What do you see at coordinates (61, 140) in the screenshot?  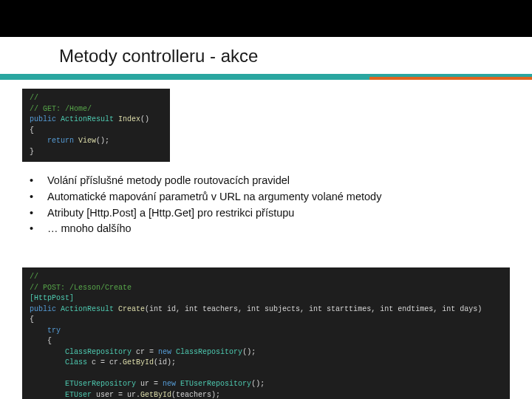 I see `code-keyword: return` at bounding box center [61, 140].